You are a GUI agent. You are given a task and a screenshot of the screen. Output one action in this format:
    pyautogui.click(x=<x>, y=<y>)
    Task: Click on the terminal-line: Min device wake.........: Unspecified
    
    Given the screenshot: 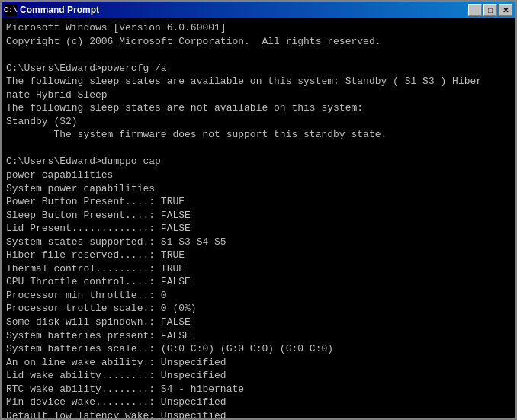 What is the action you would take?
    pyautogui.click(x=258, y=402)
    